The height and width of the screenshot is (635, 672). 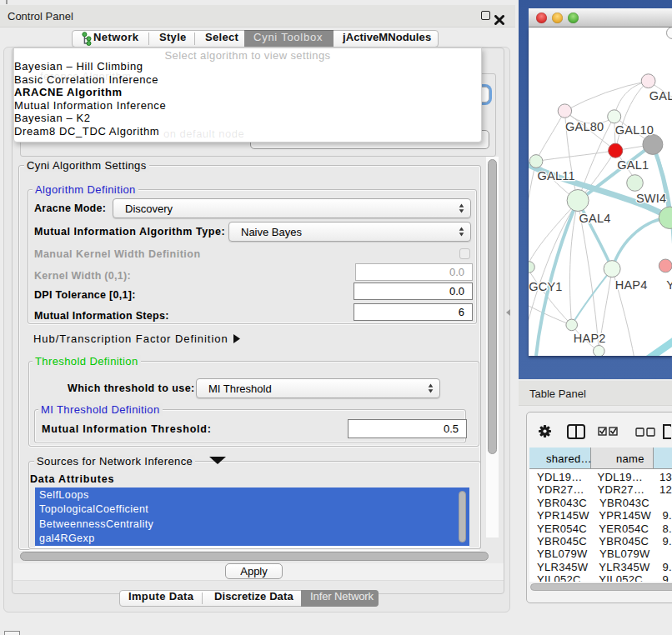 I want to click on svg-text: HAP4, so click(x=632, y=285).